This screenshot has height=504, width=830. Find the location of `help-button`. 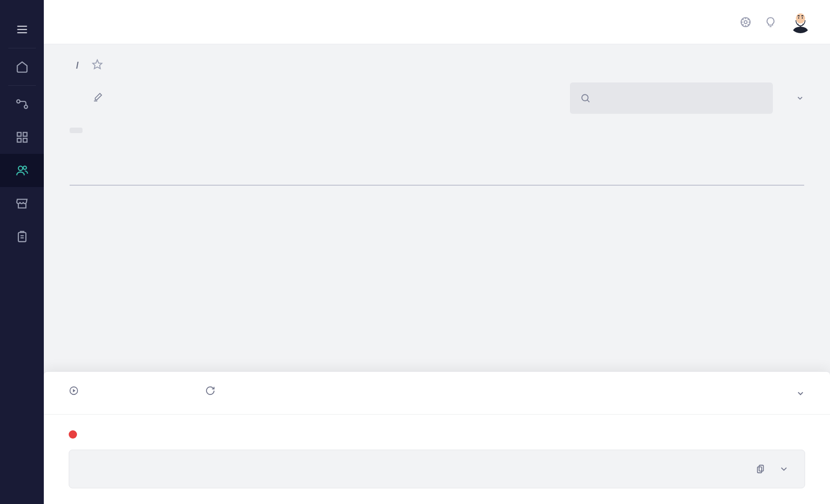

help-button is located at coordinates (771, 22).